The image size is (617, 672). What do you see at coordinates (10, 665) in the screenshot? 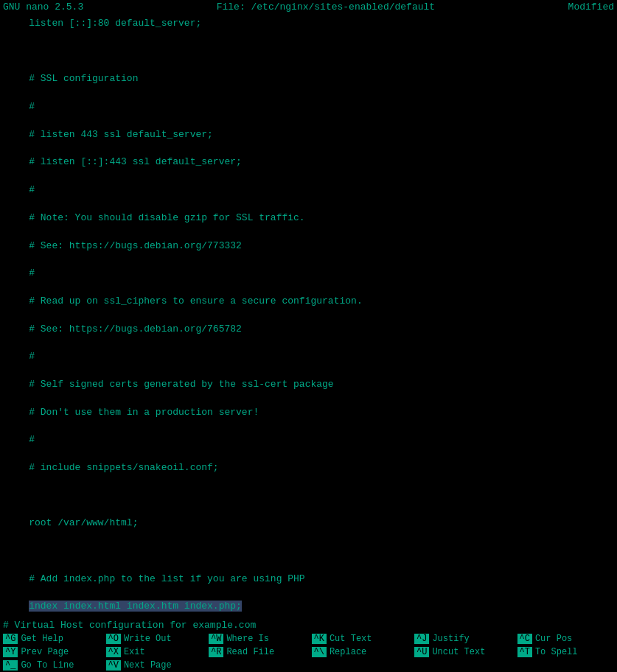
I see `shortcut-key-go-to-line: ^_` at bounding box center [10, 665].